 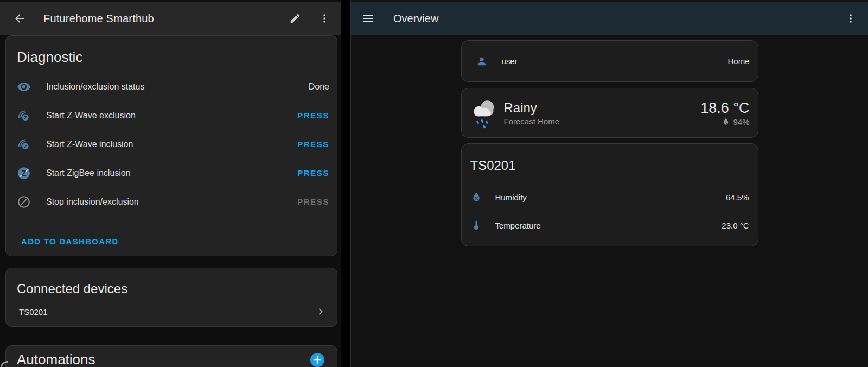 I want to click on row-temperature: Temperature 23.0 °C, so click(x=610, y=225).